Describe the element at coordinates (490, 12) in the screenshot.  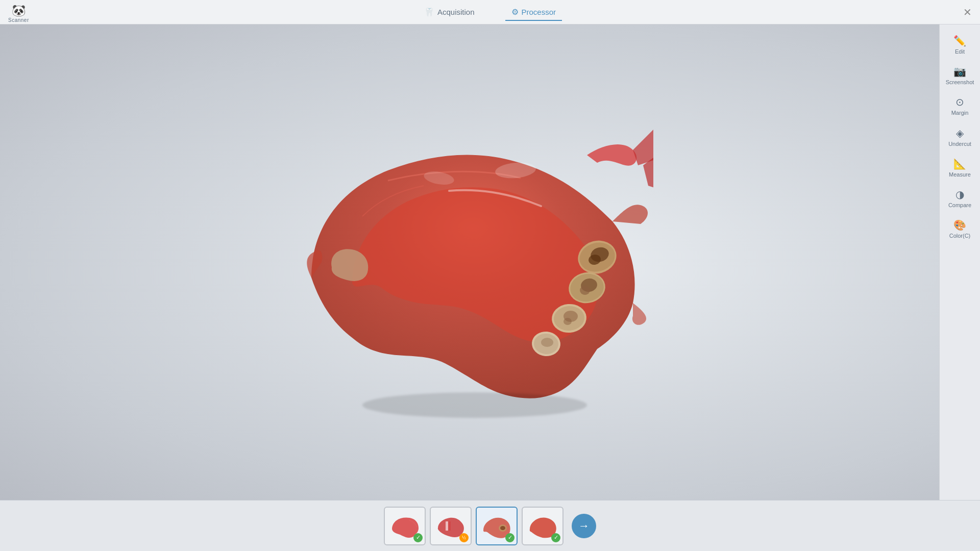
I see `nav-tabs: 🦷 Acquisition ⚙ Processor` at that location.